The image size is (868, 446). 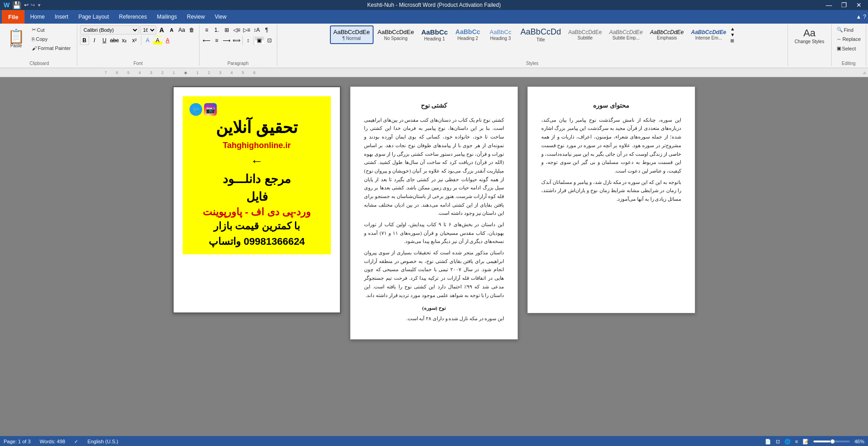 I want to click on change-case-button: Aa, so click(x=182, y=30).